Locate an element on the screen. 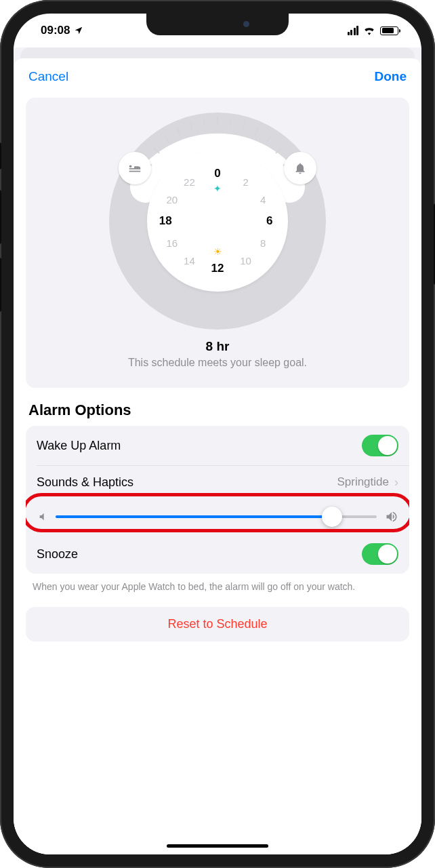  cancel-button: Cancel is located at coordinates (49, 77).